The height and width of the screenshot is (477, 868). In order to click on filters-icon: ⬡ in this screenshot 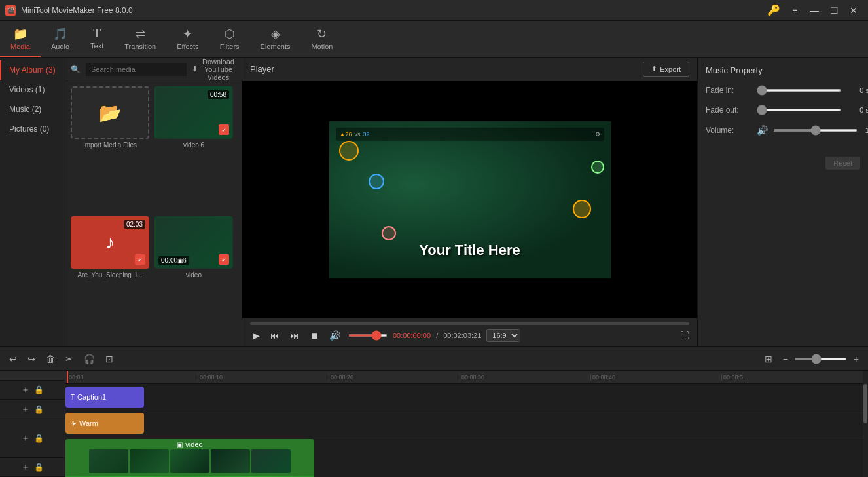, I will do `click(230, 34)`.